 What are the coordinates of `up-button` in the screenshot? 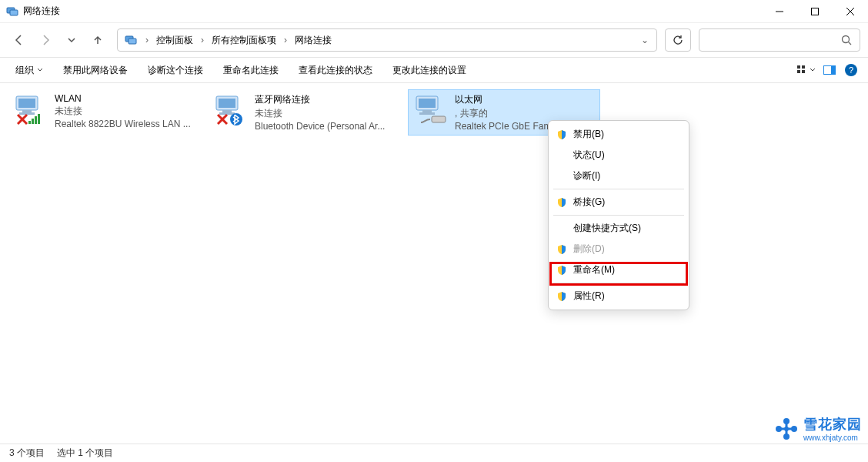 It's located at (98, 40).